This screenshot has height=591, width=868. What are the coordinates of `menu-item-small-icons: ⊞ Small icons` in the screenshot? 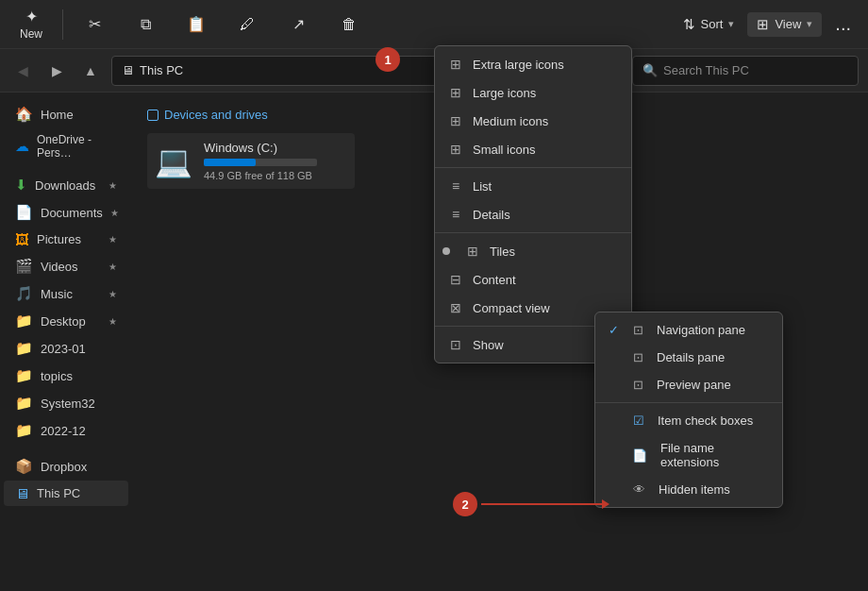 It's located at (533, 149).